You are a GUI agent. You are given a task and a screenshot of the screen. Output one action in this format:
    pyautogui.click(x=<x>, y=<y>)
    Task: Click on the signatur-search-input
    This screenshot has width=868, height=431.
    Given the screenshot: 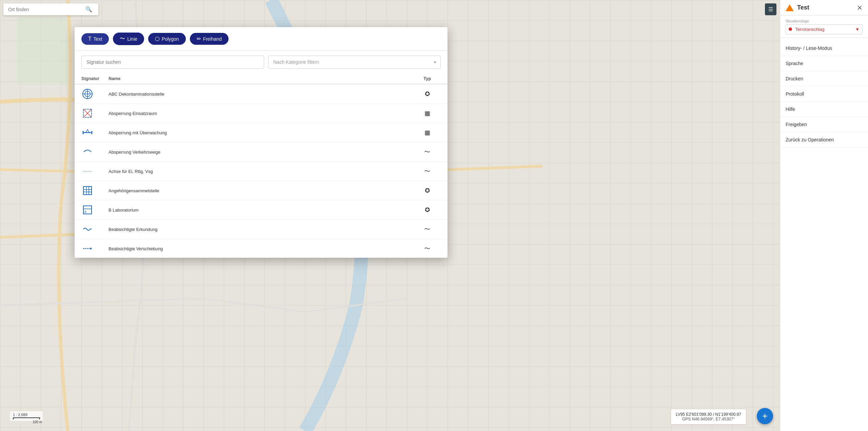 What is the action you would take?
    pyautogui.click(x=173, y=62)
    